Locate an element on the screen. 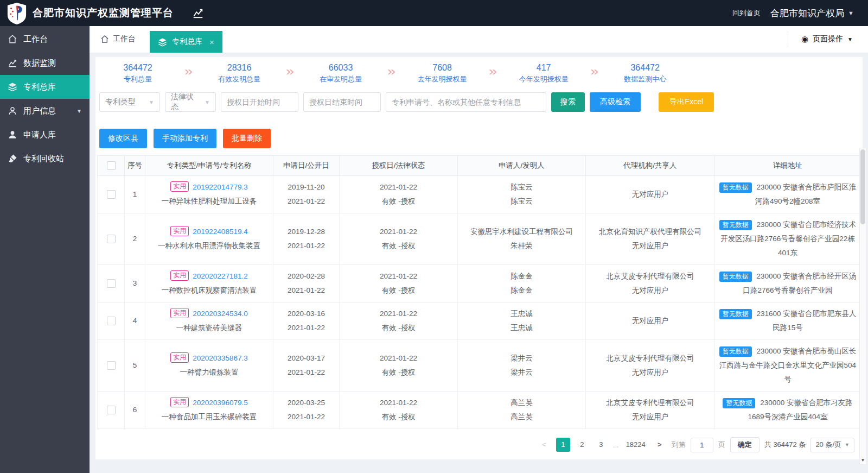 The width and height of the screenshot is (868, 473). stat-value: 28316 is located at coordinates (239, 68).